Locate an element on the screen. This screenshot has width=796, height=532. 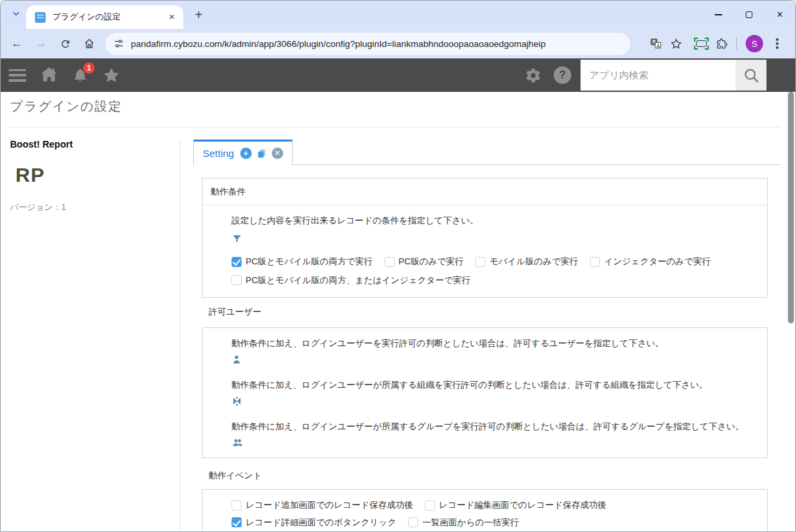
conditions-instruction: 設定した内容を実行出来るレコードの条件を指定して下さい。 is located at coordinates (495, 221).